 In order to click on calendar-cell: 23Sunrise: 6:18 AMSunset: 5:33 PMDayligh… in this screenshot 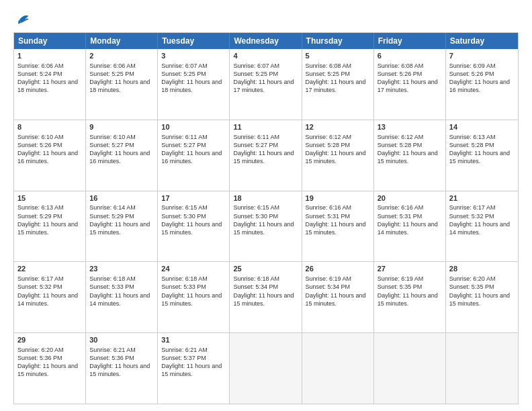, I will do `click(122, 297)`.